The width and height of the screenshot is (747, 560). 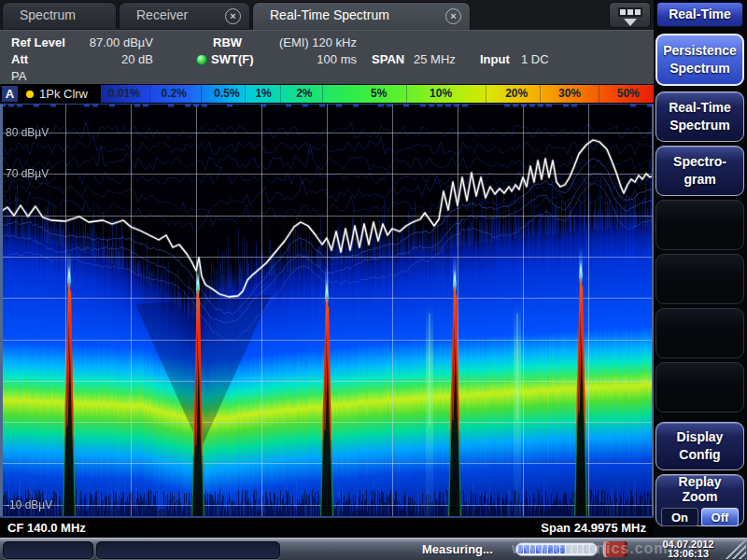 What do you see at coordinates (263, 93) in the screenshot?
I see `scale-label: 1%` at bounding box center [263, 93].